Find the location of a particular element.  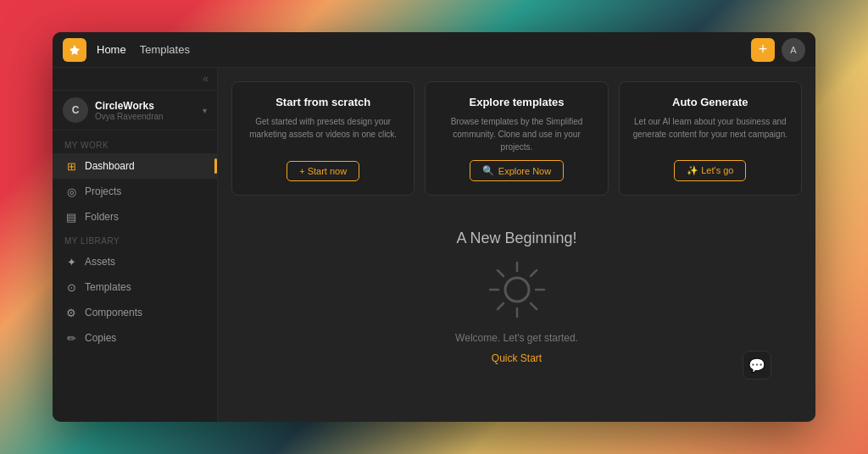

sidebar-nav: My work ⊞ Dashboard ◎ Projects ▤ Folders… is located at coordinates (135, 276).